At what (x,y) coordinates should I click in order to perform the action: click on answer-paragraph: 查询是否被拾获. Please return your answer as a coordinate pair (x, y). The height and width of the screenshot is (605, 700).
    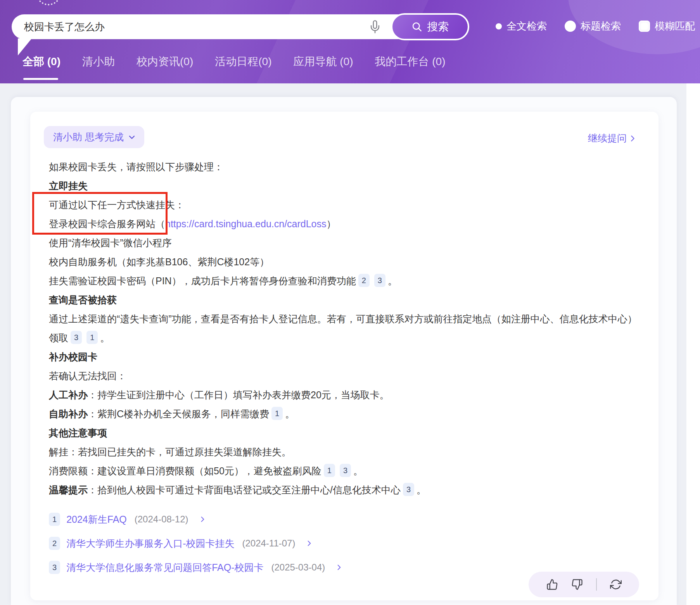
    Looking at the image, I should click on (344, 300).